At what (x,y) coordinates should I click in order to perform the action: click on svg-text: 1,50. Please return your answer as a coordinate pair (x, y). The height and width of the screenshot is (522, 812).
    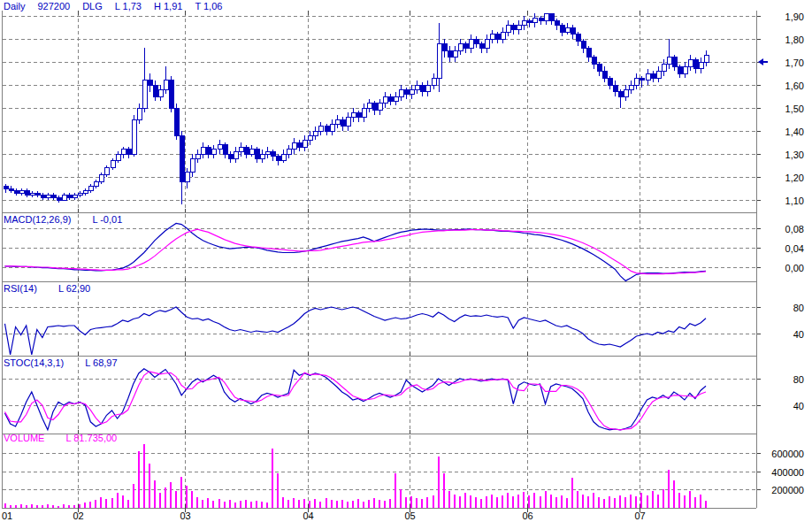
    Looking at the image, I should click on (794, 109).